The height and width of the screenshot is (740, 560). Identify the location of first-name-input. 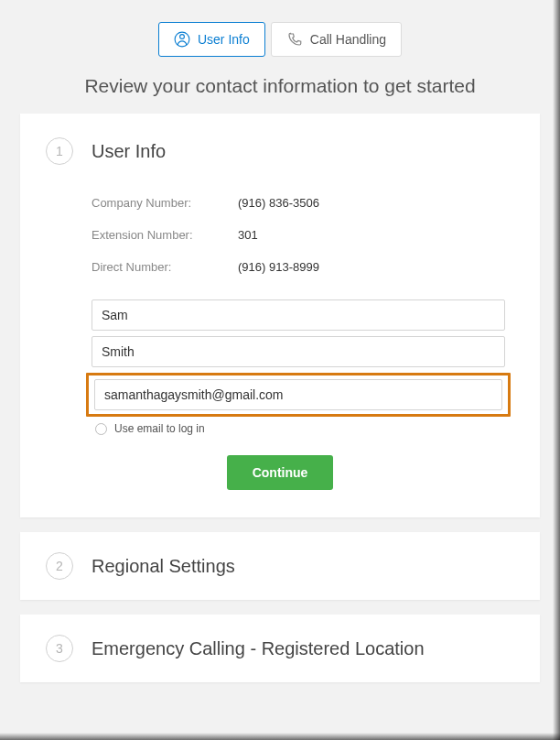
(298, 315).